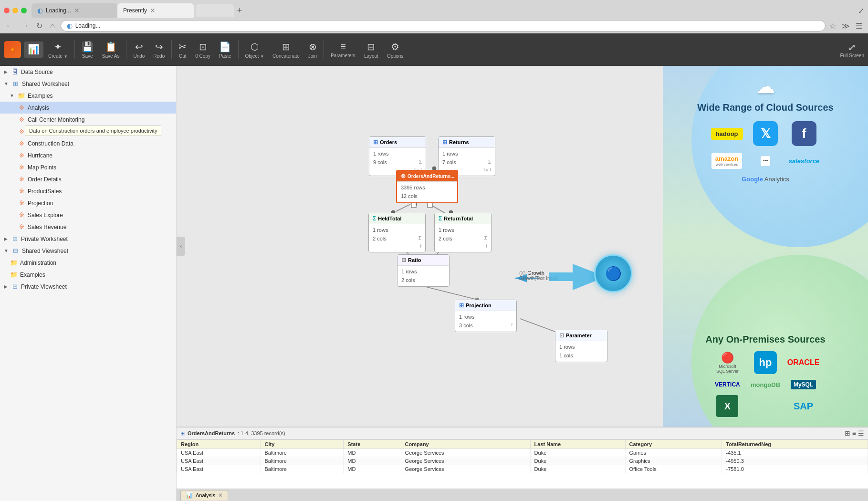 This screenshot has height=501, width=868. What do you see at coordinates (88, 72) in the screenshot?
I see `sidebar-item-data-source: ▶ 🗄 Data Source` at bounding box center [88, 72].